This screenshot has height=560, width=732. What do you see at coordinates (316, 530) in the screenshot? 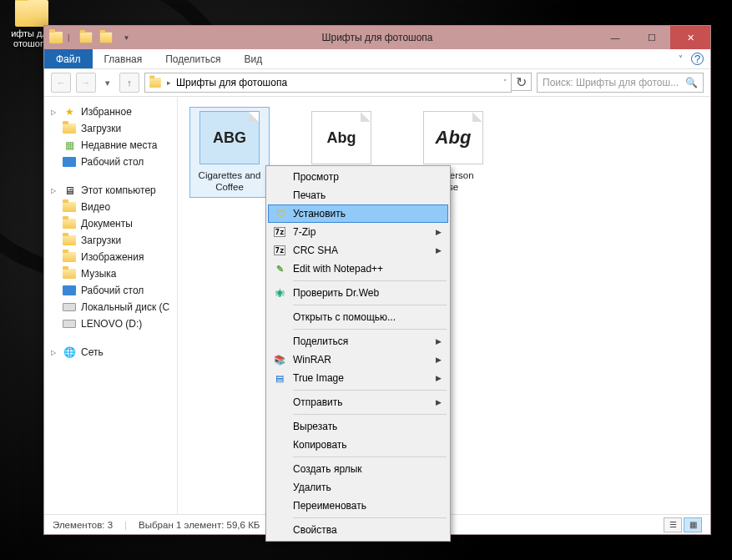
I see `context-item-label: Свойства` at bounding box center [316, 530].